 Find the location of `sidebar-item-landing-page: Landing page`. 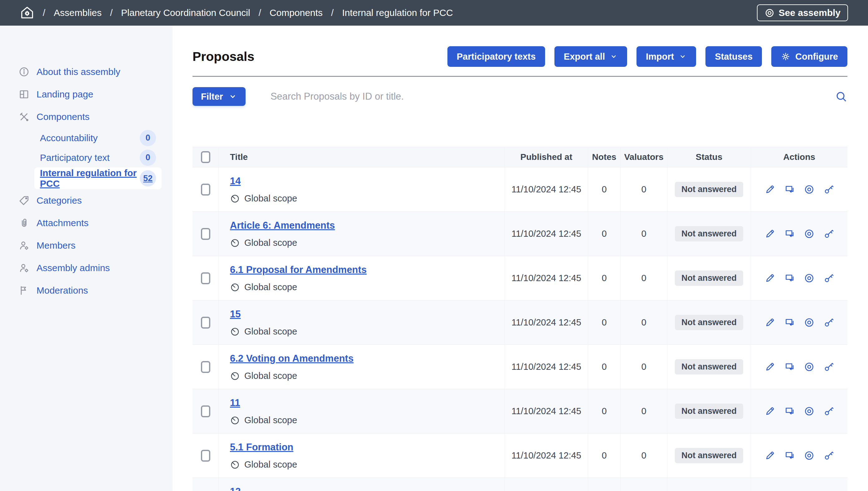

sidebar-item-landing-page: Landing page is located at coordinates (86, 94).